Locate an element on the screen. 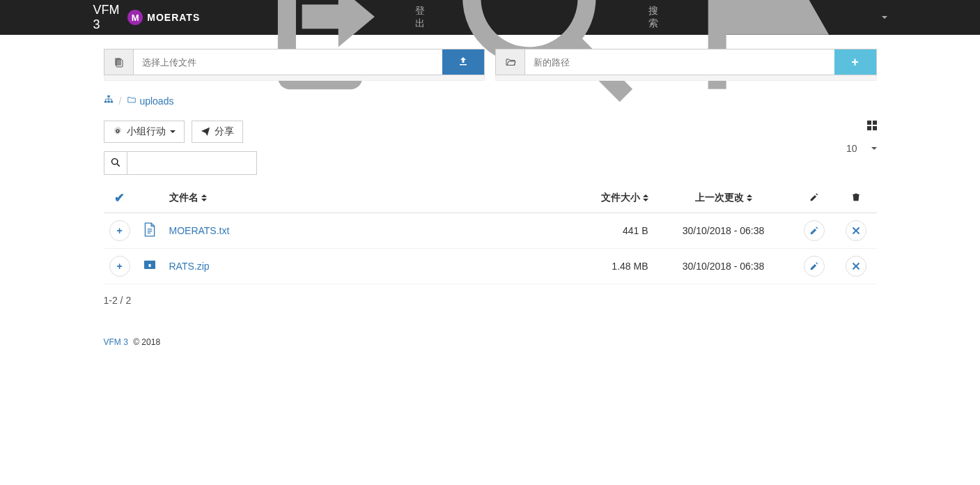 The width and height of the screenshot is (980, 485). share-button: 分享 is located at coordinates (217, 132).